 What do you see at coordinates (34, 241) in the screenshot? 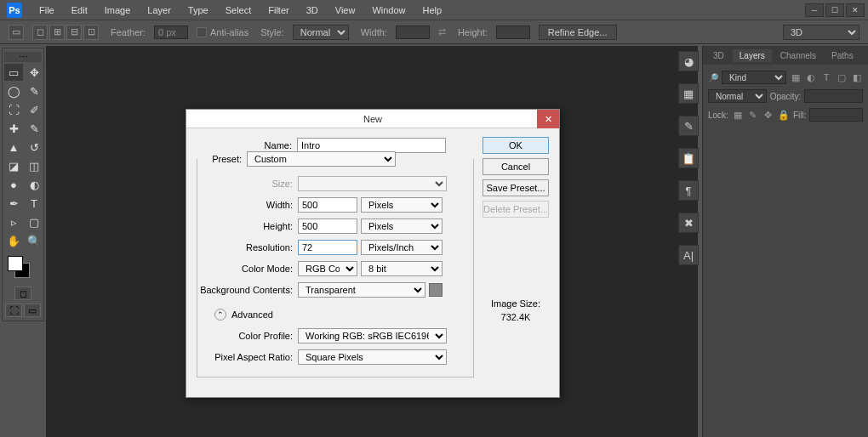
I see `zoom-tool: 🔍` at bounding box center [34, 241].